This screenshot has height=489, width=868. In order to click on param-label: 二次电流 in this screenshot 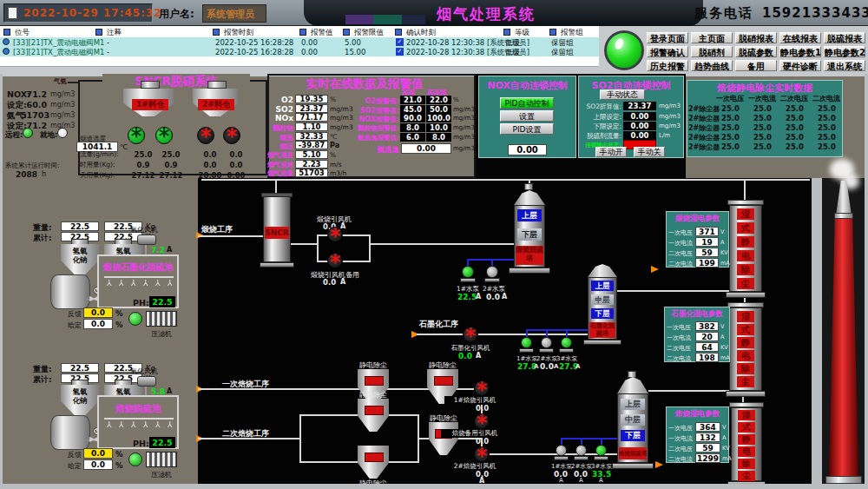, I will do `click(681, 264)`.